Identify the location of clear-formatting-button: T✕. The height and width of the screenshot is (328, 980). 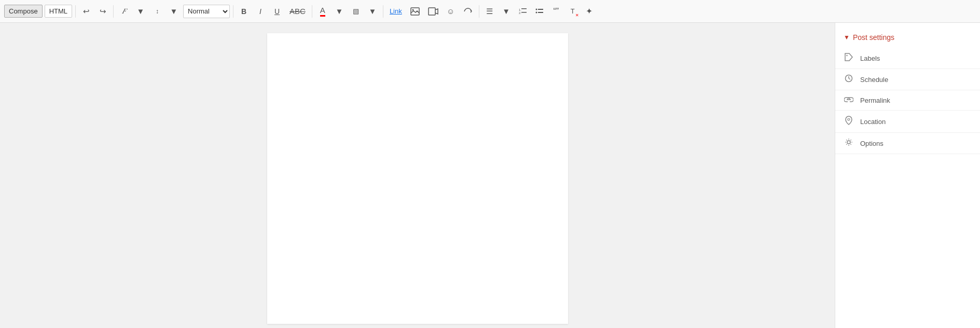
(573, 11).